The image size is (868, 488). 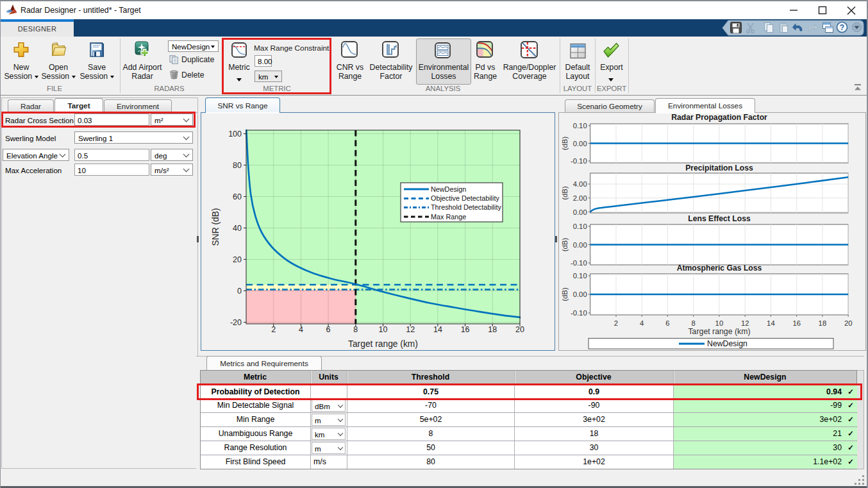 What do you see at coordinates (580, 184) in the screenshot?
I see `svg-text: 4.00` at bounding box center [580, 184].